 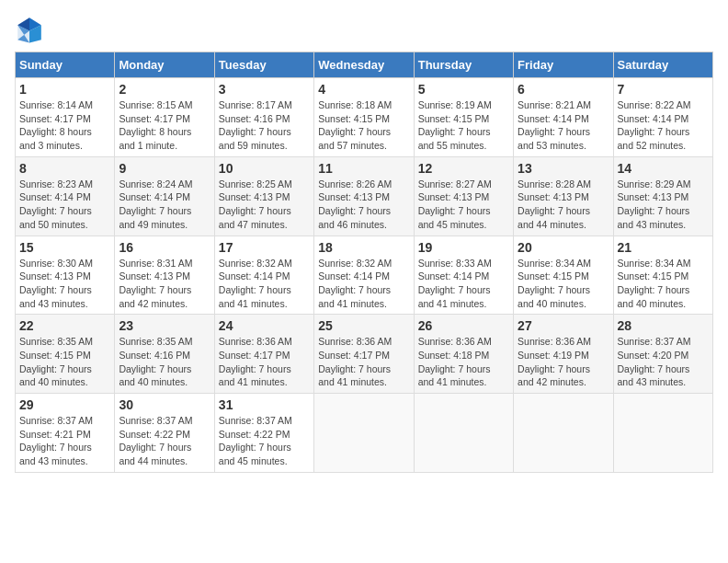 What do you see at coordinates (64, 247) in the screenshot?
I see `day-number: 15` at bounding box center [64, 247].